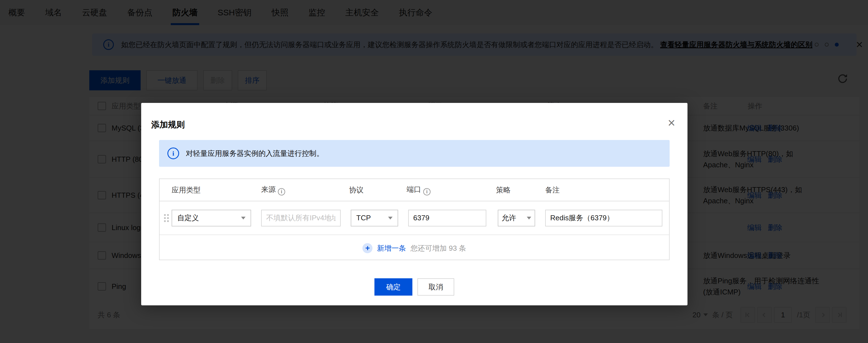 Image resolution: width=868 pixels, height=343 pixels. I want to click on source-info-icon: i, so click(282, 191).